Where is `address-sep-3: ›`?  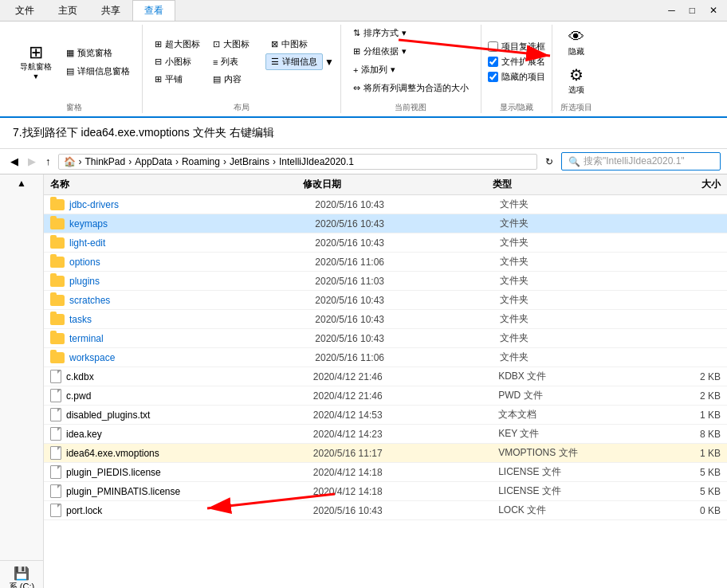
address-sep-3: › is located at coordinates (177, 162).